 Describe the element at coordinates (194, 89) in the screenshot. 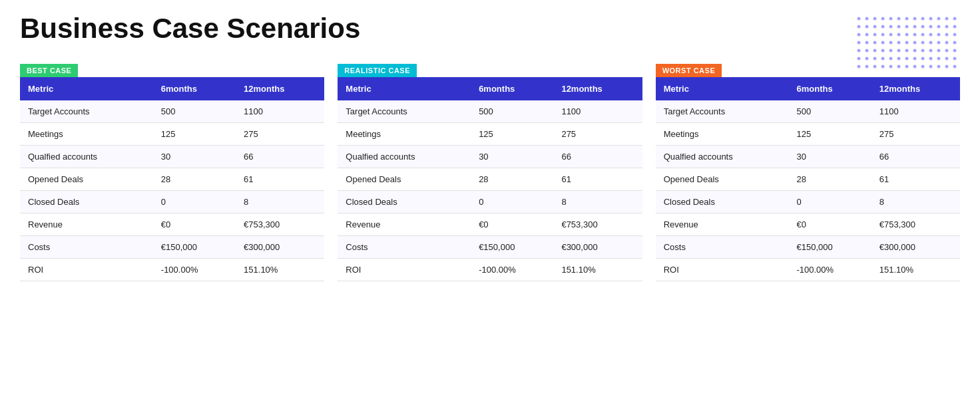

I see `col-header-best-1: 6months` at that location.